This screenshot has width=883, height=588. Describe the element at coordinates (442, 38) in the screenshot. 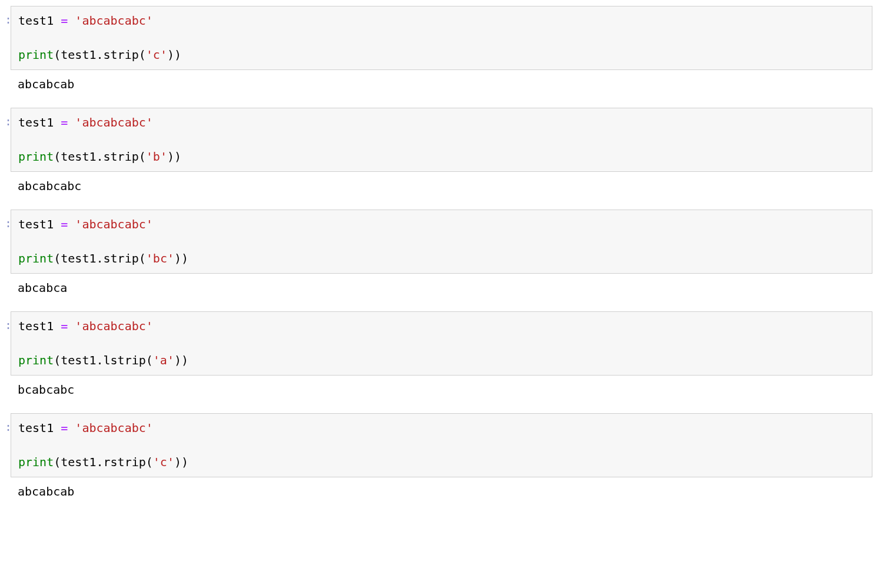

I see `code-content: test1 = 'abcabcabc' print(test1.strip('c…` at that location.